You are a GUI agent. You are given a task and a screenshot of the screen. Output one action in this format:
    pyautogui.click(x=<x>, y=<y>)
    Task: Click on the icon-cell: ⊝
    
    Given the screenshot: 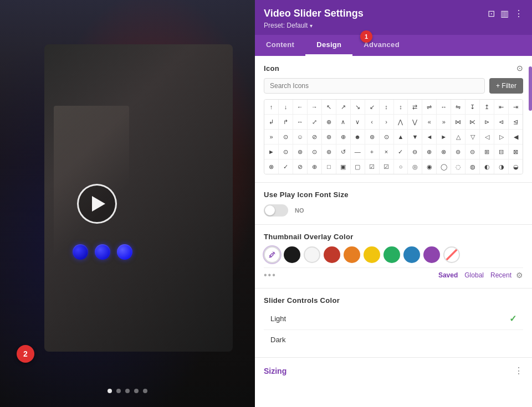 What is the action you would take?
    pyautogui.click(x=472, y=152)
    